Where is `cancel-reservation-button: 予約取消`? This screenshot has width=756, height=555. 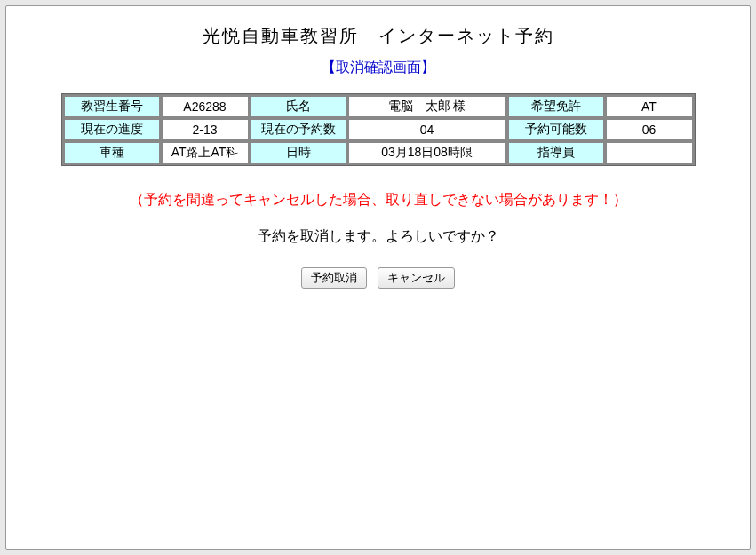
cancel-reservation-button: 予約取消 is located at coordinates (334, 278).